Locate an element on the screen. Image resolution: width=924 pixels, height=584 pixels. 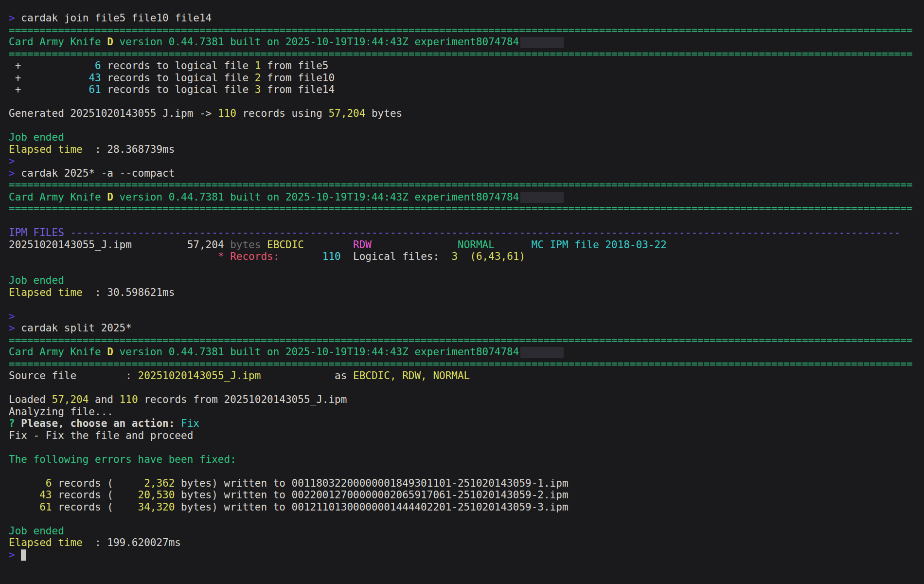
text-segment: EBCDIC, RDW, NORMAL is located at coordinates (411, 376).